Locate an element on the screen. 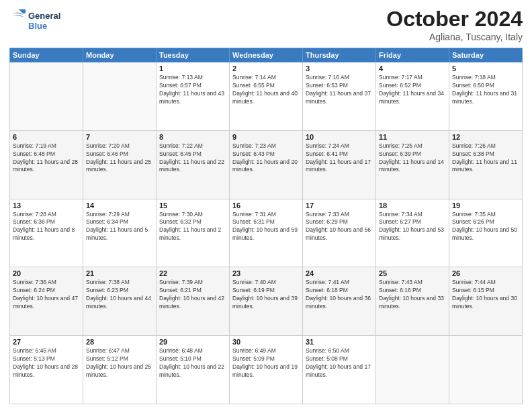 This screenshot has width=532, height=411. day-number: 25 is located at coordinates (412, 273).